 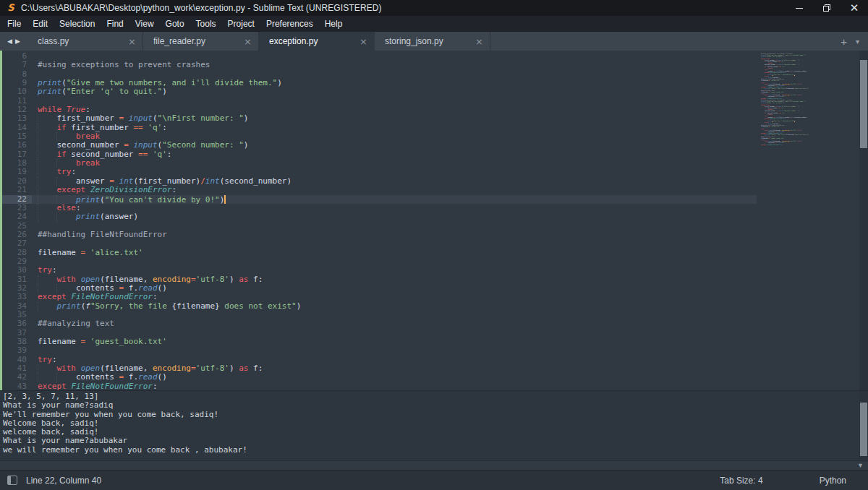 What do you see at coordinates (833, 481) in the screenshot?
I see `syntax-indicator: Python` at bounding box center [833, 481].